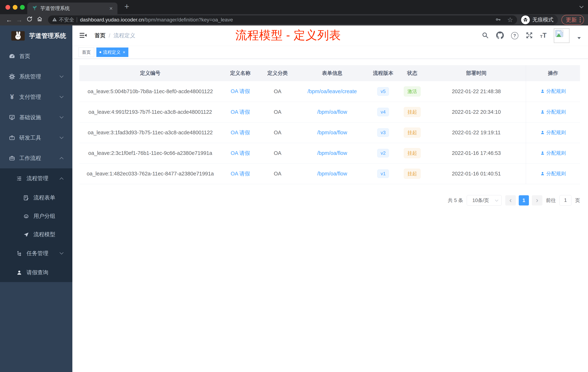  What do you see at coordinates (189, 20) in the screenshot?
I see `url-path: /bpm/manager/definition?key=oa_leave` at bounding box center [189, 20].